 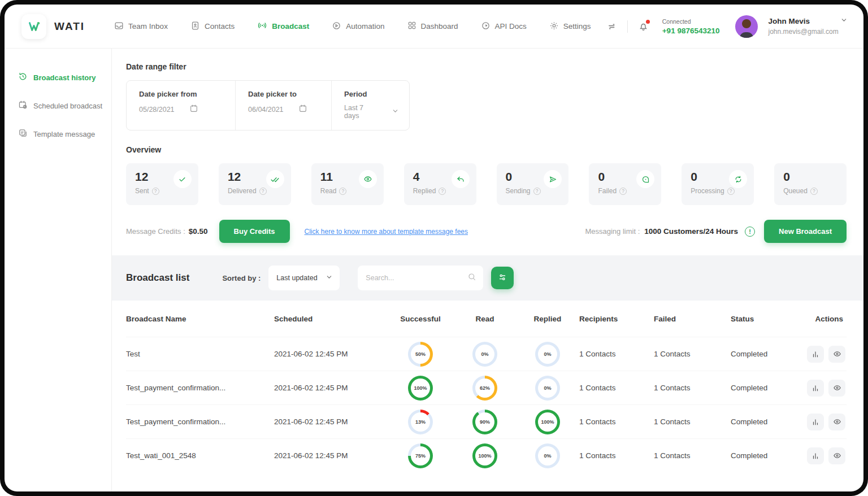 What do you see at coordinates (416, 278) in the screenshot?
I see `search-input` at bounding box center [416, 278].